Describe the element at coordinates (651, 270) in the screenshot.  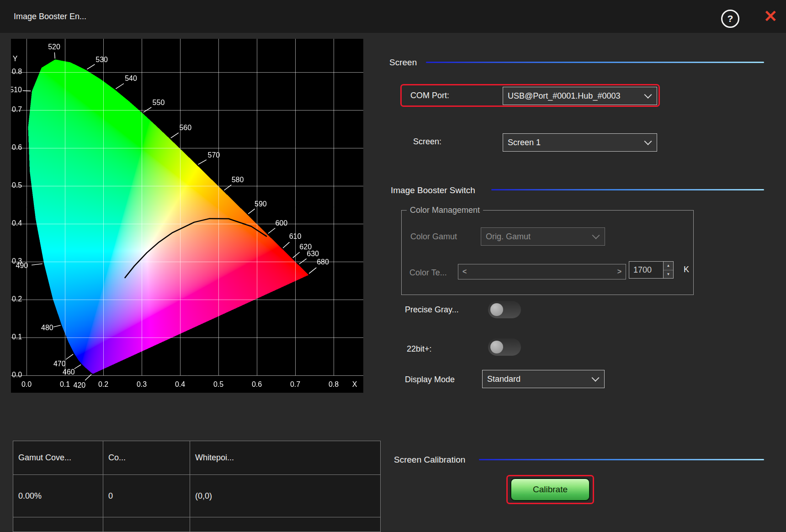
I see `color-temp-stepper: 1700 ▲ ▼` at that location.